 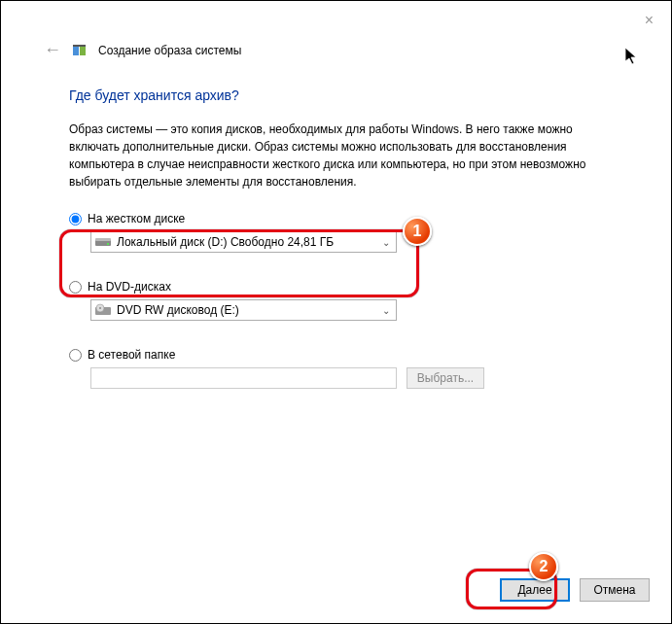 What do you see at coordinates (243, 378) in the screenshot?
I see `network-path-input` at bounding box center [243, 378].